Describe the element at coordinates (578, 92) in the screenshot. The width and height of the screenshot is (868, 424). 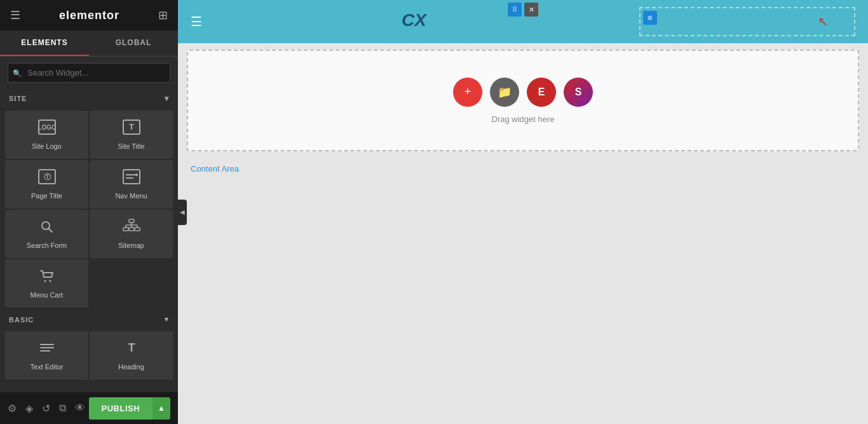
I see `plugin-button: S` at that location.